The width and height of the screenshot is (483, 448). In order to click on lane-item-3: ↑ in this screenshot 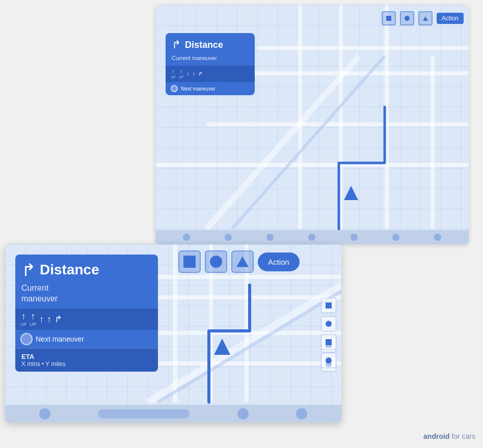, I will do `click(188, 74)`.